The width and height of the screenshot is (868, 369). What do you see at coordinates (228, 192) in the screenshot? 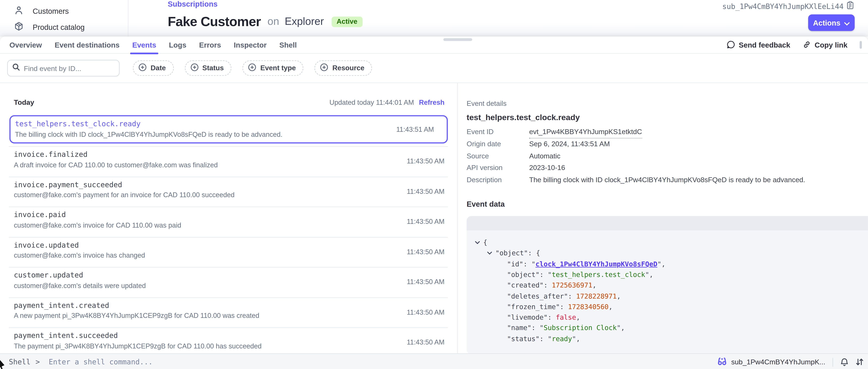
I see `event-row: invoice.payment_succeeded customer@fake.…` at bounding box center [228, 192].